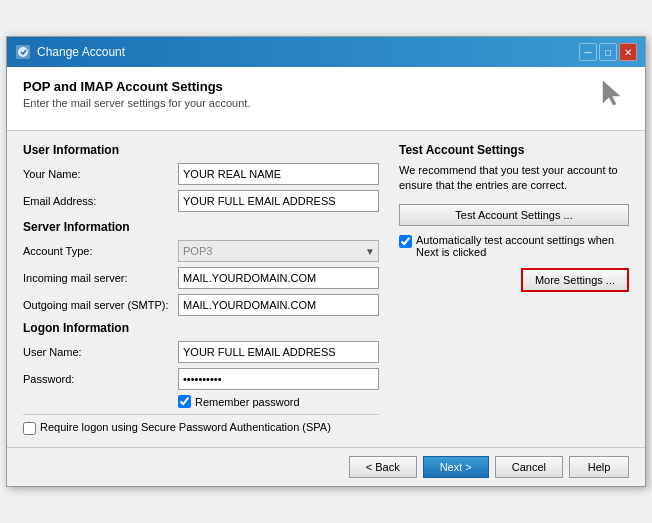  What do you see at coordinates (278, 278) in the screenshot?
I see `incoming-mail-input` at bounding box center [278, 278].